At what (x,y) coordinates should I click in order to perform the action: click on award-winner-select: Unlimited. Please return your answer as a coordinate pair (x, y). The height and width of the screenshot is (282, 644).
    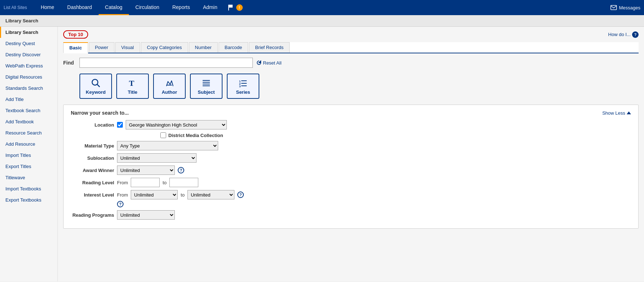
    Looking at the image, I should click on (146, 170).